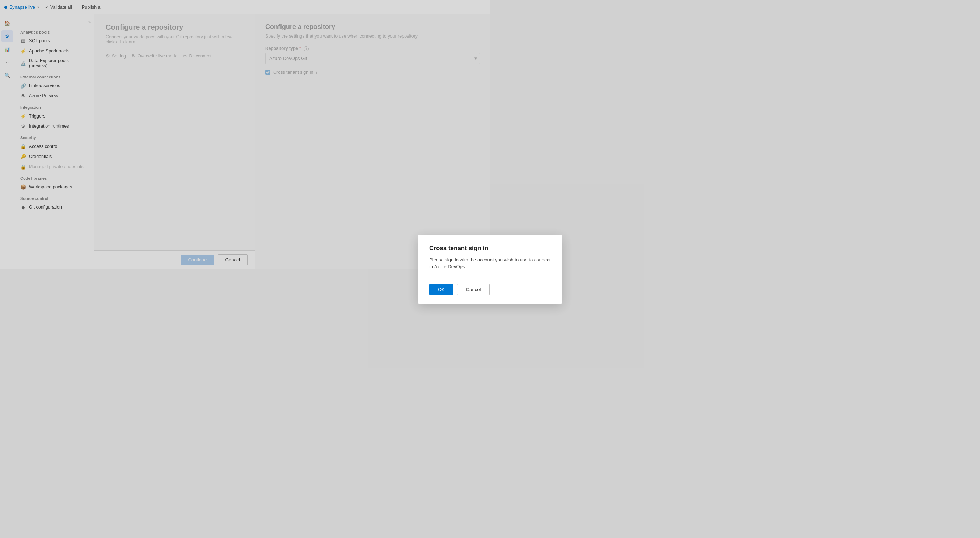 The width and height of the screenshot is (980, 538). I want to click on modal-title: Cross tenant sign in, so click(460, 249).